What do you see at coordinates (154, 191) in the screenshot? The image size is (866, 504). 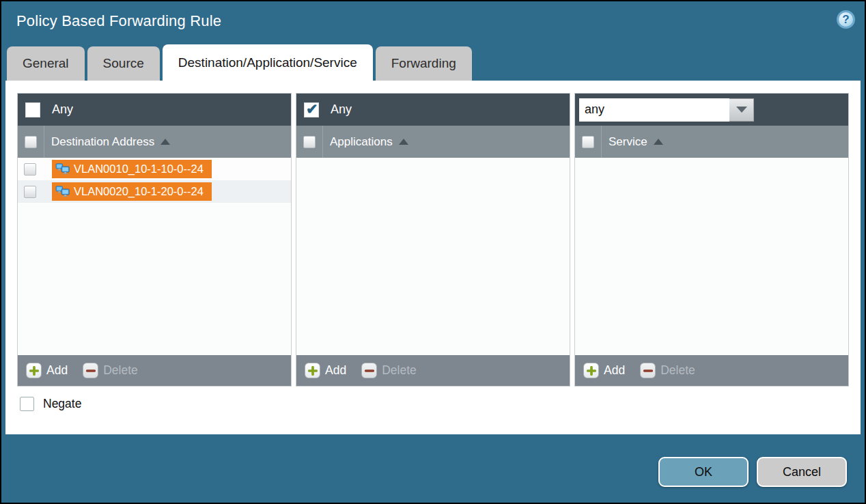 I see `destination-address-row: VLAN0020_10-1-20-0--24` at bounding box center [154, 191].